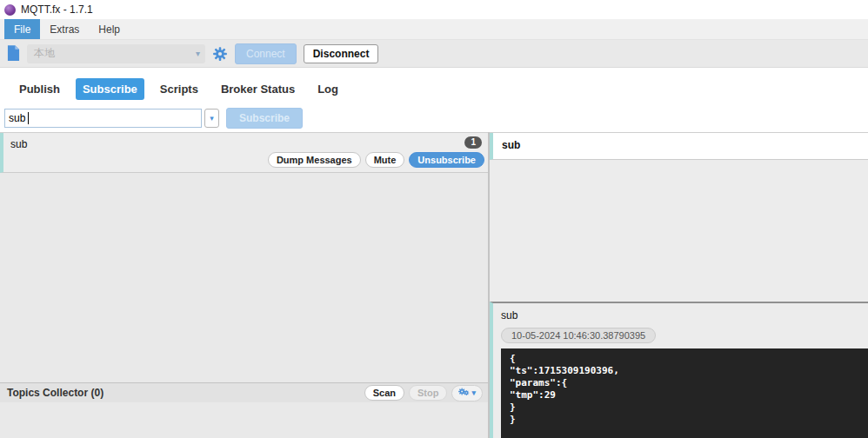 This screenshot has height=438, width=868. Describe the element at coordinates (678, 146) in the screenshot. I see `message-list-item: sub` at that location.